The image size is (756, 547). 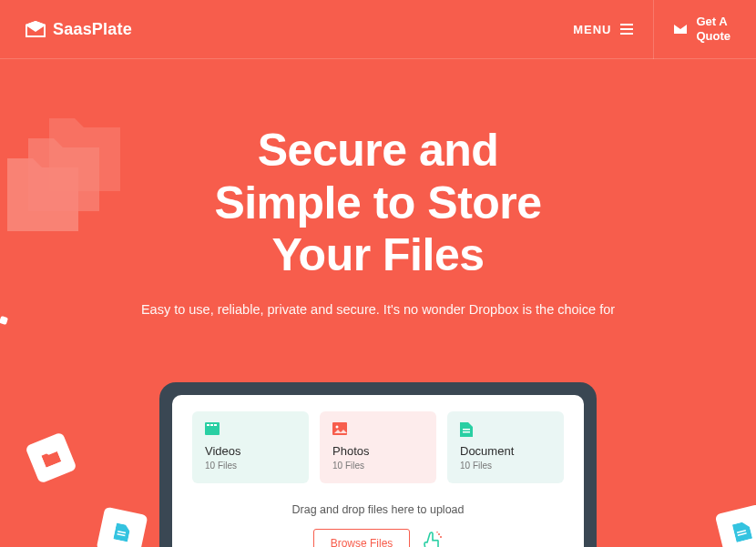 What do you see at coordinates (433, 539) in the screenshot?
I see `hand-pointer-icon` at bounding box center [433, 539].